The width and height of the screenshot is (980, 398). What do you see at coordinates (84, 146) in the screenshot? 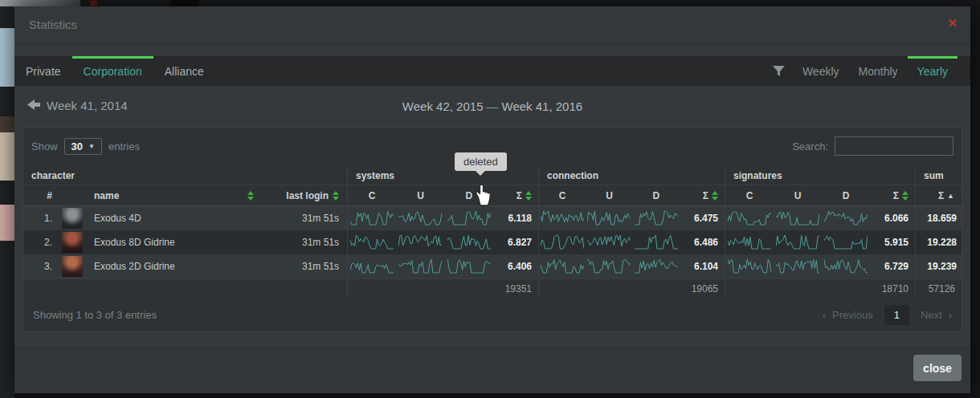
I see `page-size-select: 30 ▼` at bounding box center [84, 146].